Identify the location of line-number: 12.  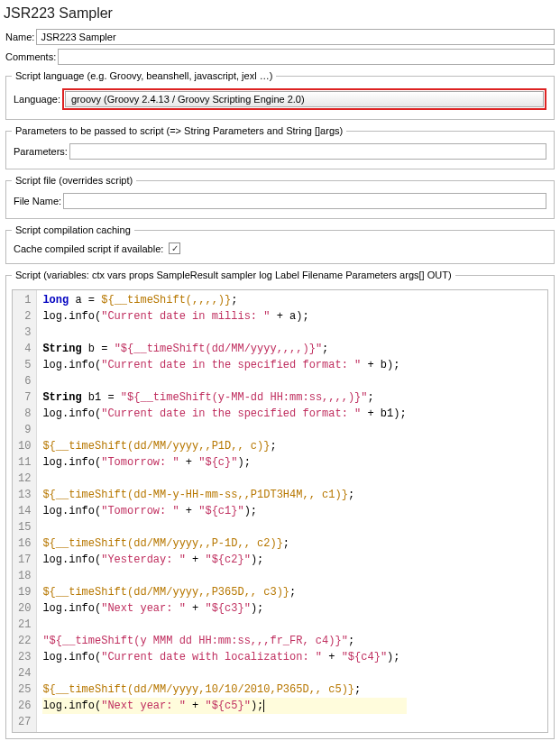
(24, 479).